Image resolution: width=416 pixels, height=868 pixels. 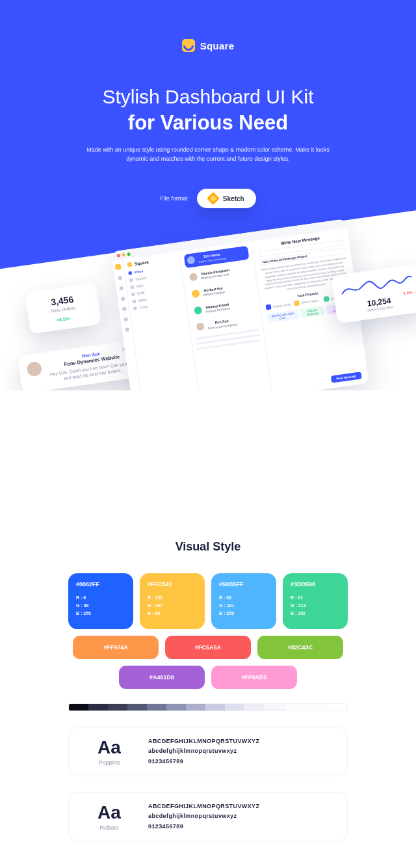 What do you see at coordinates (109, 763) in the screenshot?
I see `font-name: Poppins` at bounding box center [109, 763].